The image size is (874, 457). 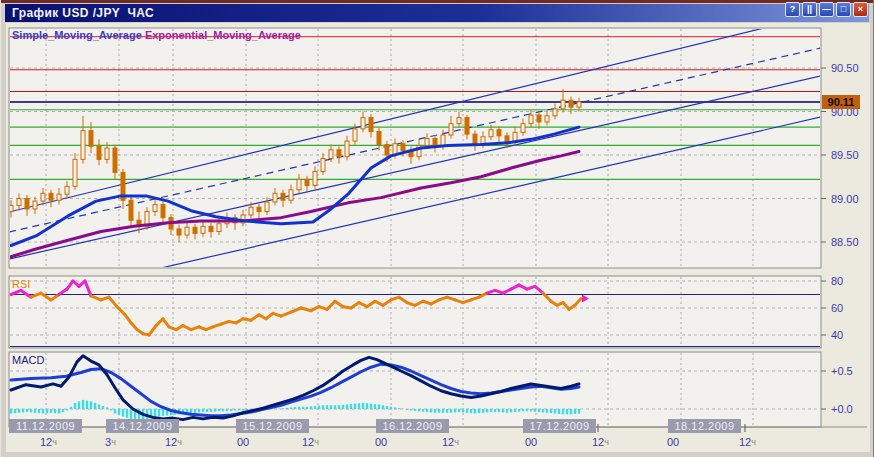 What do you see at coordinates (415, 312) in the screenshot?
I see `rsi-panel` at bounding box center [415, 312].